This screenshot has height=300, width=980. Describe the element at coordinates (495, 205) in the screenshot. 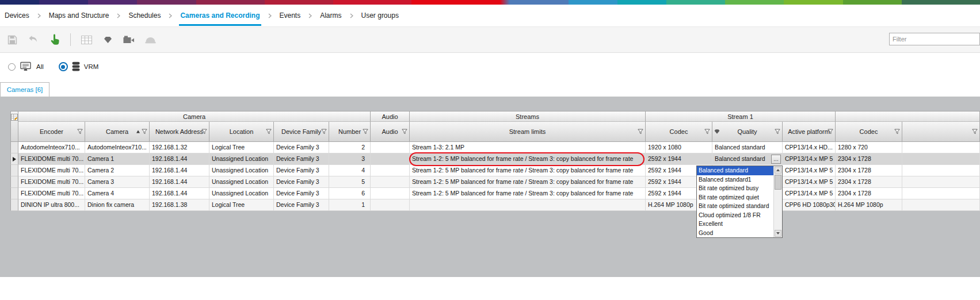

I see `table-row: DINION IP ultra 800...Dinion fix camera1…` at that location.